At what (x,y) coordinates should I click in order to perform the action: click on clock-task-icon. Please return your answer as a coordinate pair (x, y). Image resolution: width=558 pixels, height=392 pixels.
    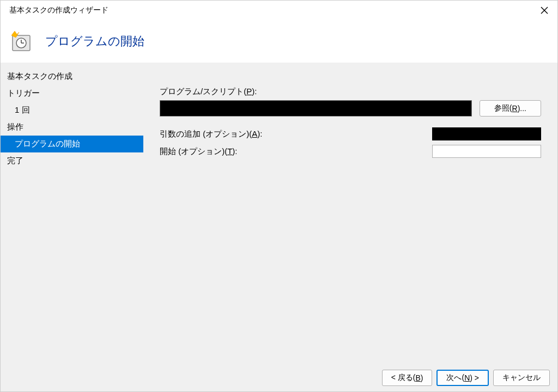
    Looking at the image, I should click on (21, 41).